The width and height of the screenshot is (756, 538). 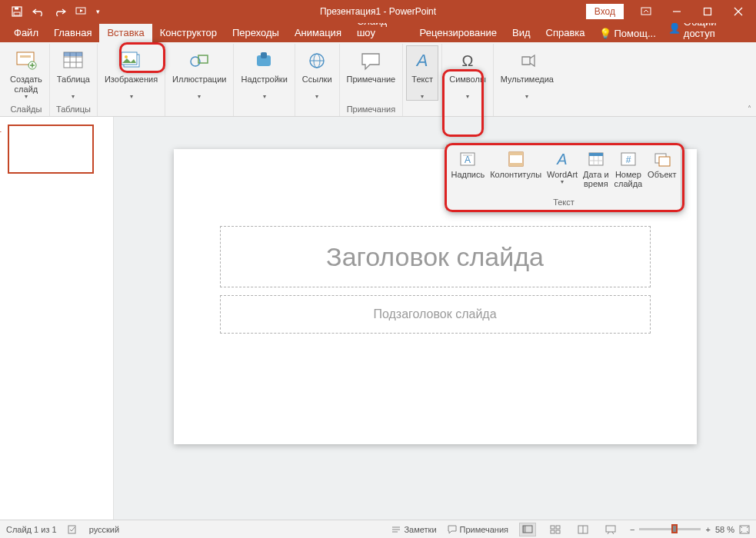 I want to click on slideshow-view-icon, so click(x=611, y=530).